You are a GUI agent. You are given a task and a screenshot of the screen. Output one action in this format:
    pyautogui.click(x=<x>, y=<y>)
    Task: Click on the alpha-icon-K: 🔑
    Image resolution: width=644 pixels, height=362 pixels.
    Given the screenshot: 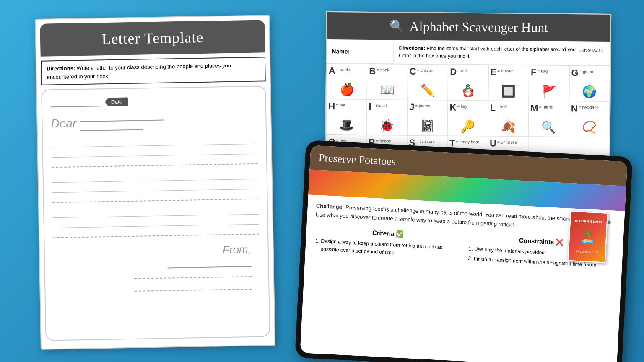 What is the action you would take?
    pyautogui.click(x=468, y=127)
    